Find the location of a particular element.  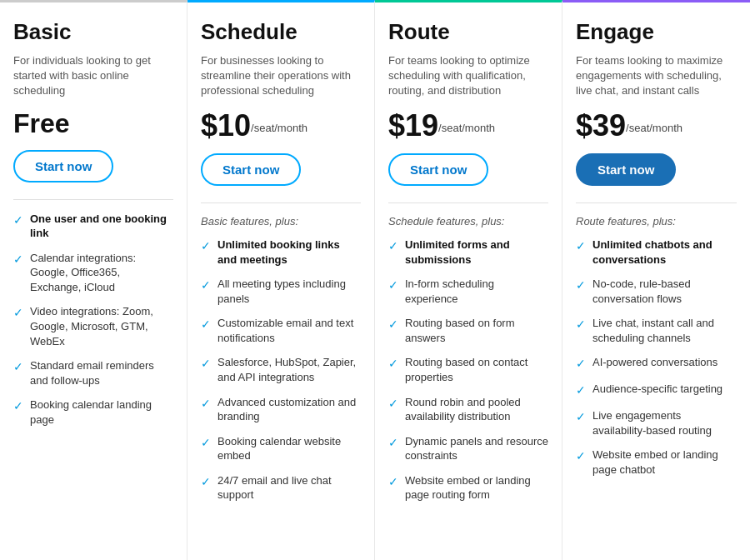

feature-text: Routing based on form answers is located at coordinates (477, 330).